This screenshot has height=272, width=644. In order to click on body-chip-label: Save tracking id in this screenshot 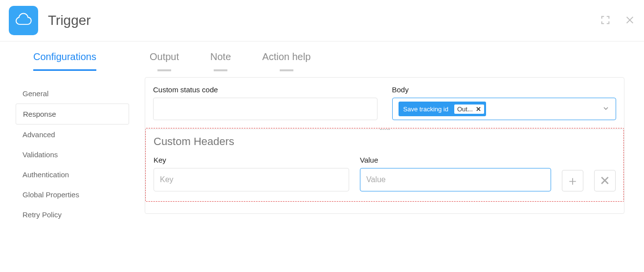, I will do `click(426, 109)`.